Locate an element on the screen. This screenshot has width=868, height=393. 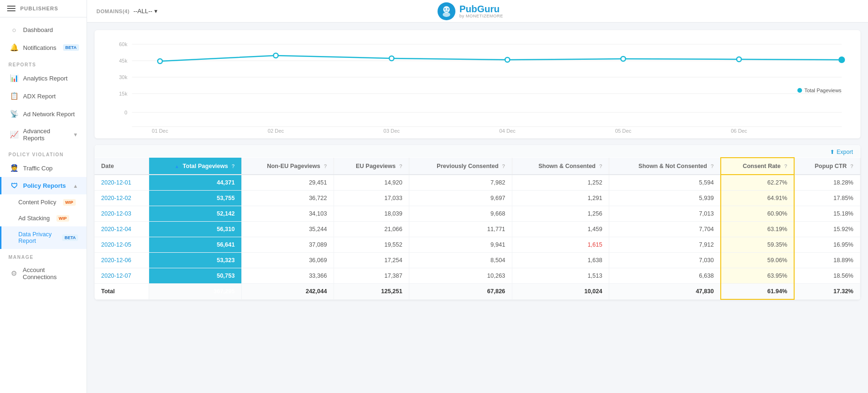
svg-text: 45k is located at coordinates (123, 61).